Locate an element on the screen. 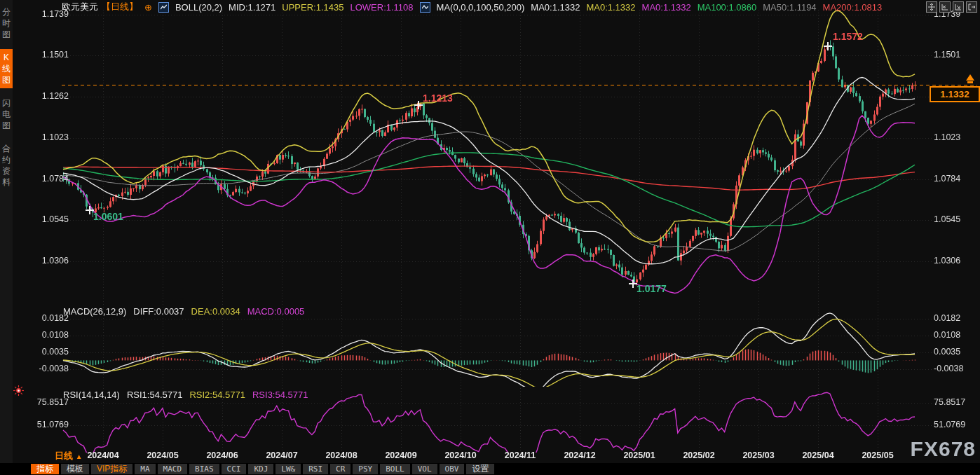 The height and width of the screenshot is (475, 980). x-axis-label: 2024/06 is located at coordinates (222, 455).